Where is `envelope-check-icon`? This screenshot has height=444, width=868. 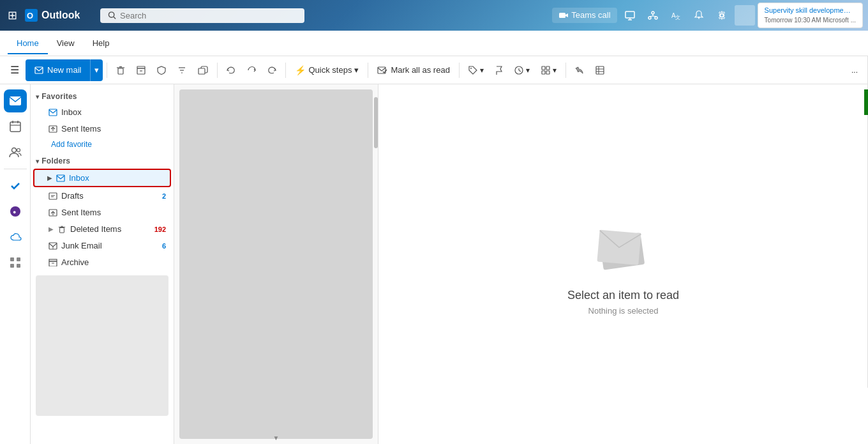
envelope-check-icon is located at coordinates (382, 70).